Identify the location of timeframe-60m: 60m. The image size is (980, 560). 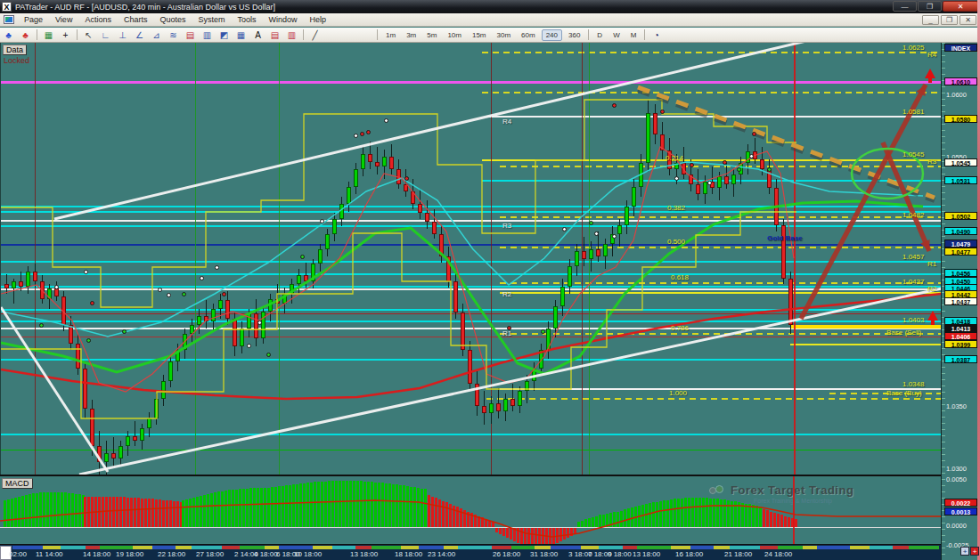
(528, 36).